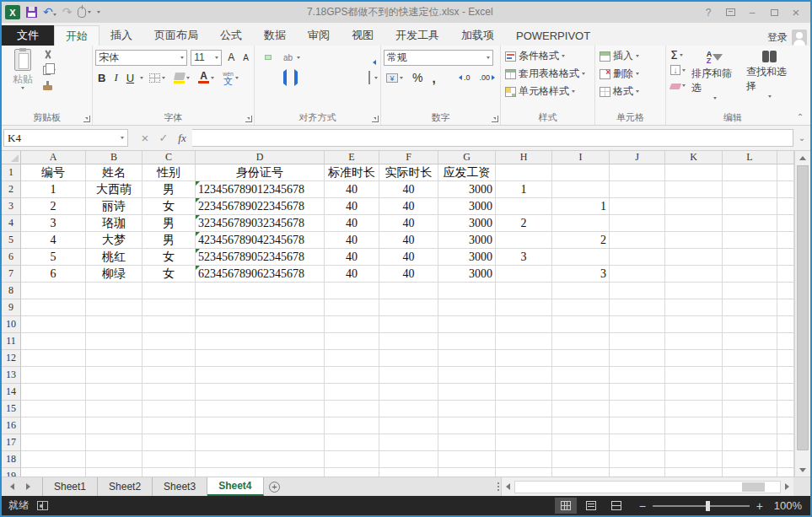  What do you see at coordinates (637, 375) in the screenshot?
I see `cell-J13` at bounding box center [637, 375].